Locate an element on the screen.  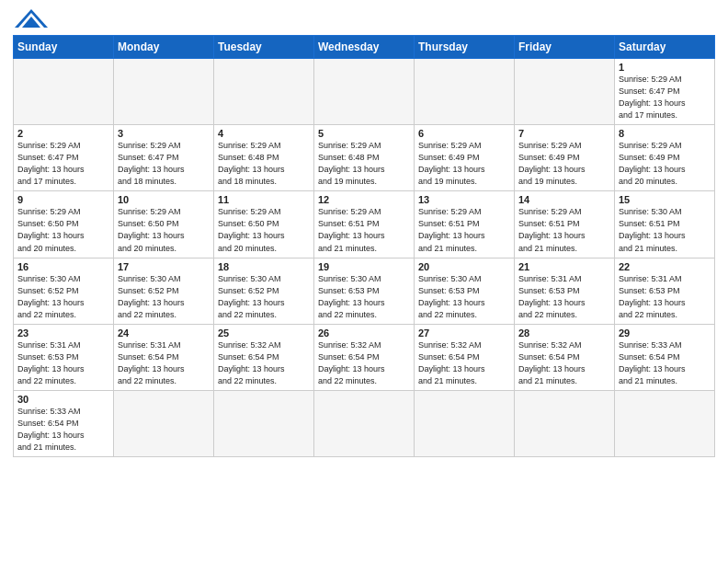
day-cell: 6Sunrise: 5:29 AM Sunset: 6:49 PM Daylig… is located at coordinates (465, 158).